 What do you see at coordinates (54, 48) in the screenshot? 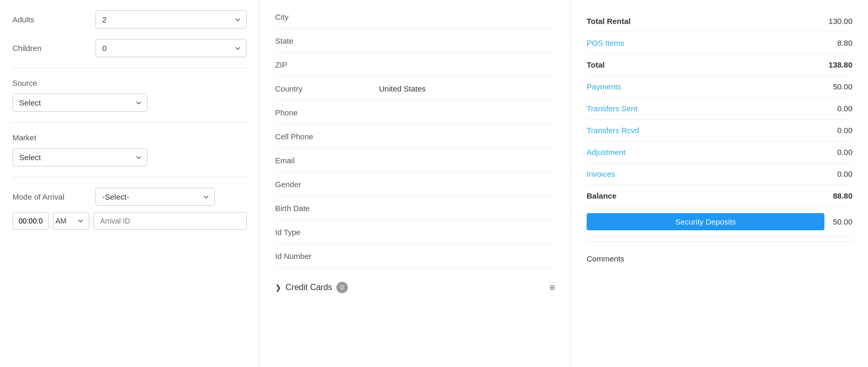
I see `children-label: Children` at bounding box center [54, 48].